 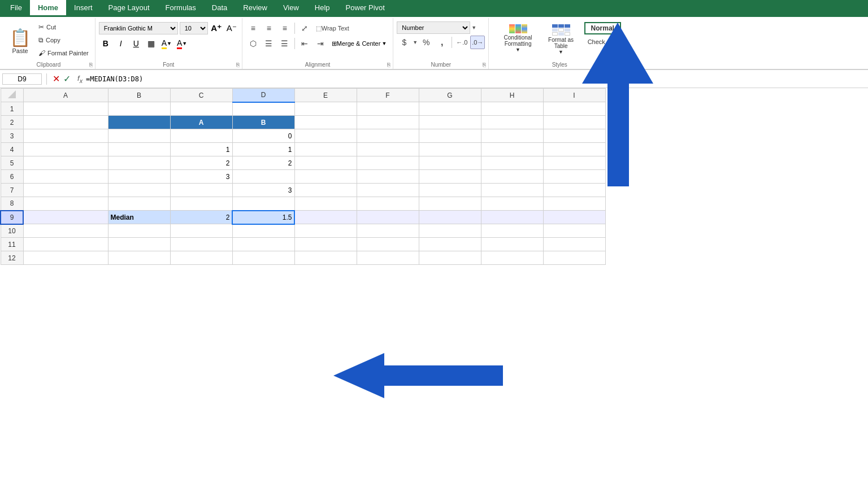 I want to click on cell-h6, so click(x=512, y=177).